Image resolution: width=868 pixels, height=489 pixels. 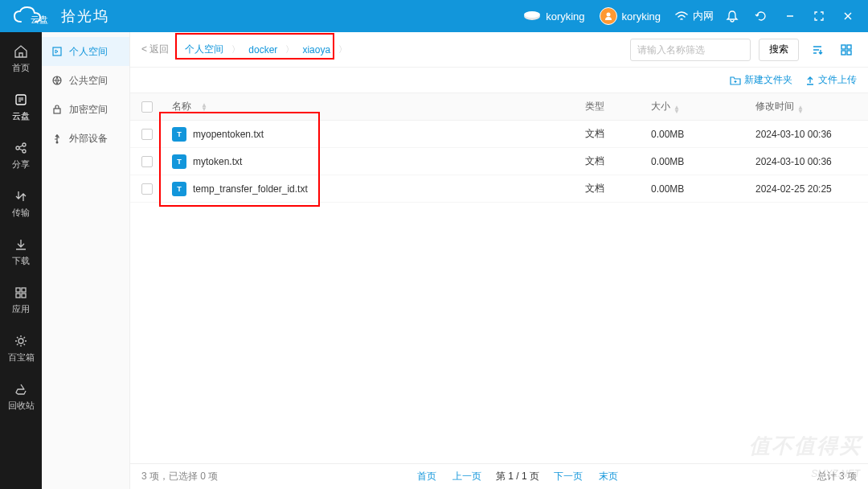 What do you see at coordinates (499, 134) in the screenshot?
I see `table-row: Tmyopentoken.txt 文档 0.00MB 2024-03-10 00…` at bounding box center [499, 134].